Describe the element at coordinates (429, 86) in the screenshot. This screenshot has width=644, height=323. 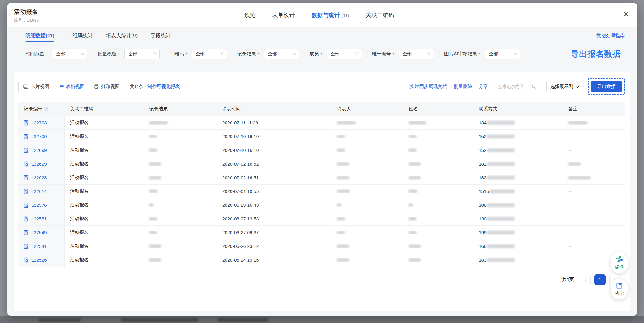
I see `sync-tencent-docs-link: 实时同步腾讯文档` at that location.